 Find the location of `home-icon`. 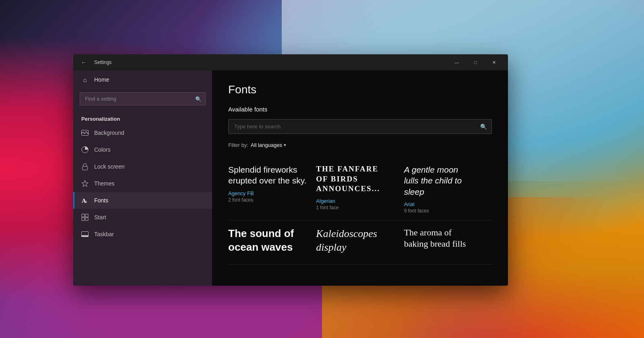

home-icon is located at coordinates (85, 80).